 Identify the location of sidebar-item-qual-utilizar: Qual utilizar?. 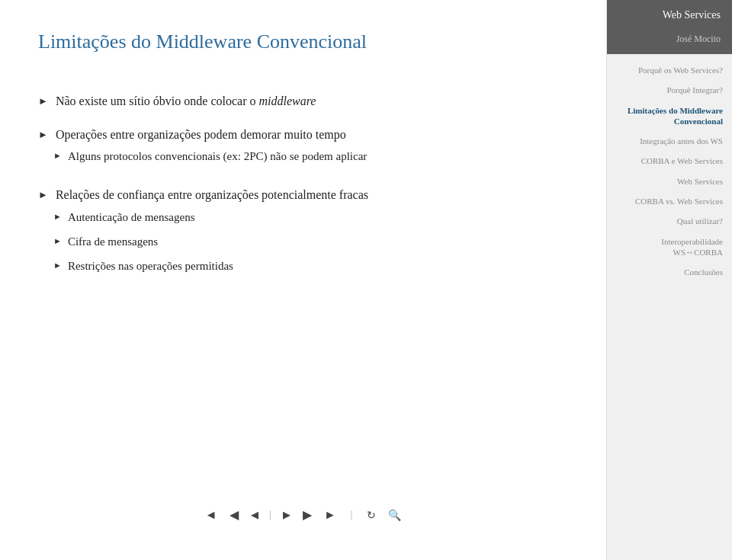
(669, 221).